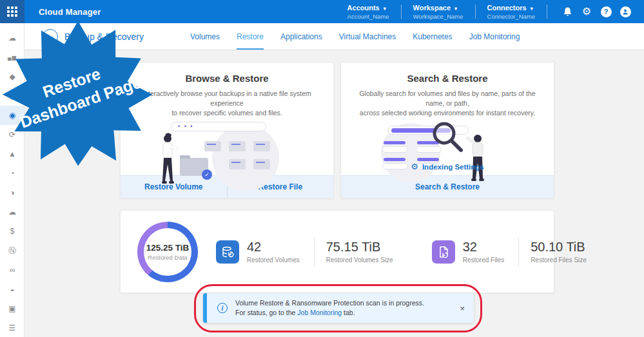 This screenshot has width=644, height=337. I want to click on settings-button: ⚙, so click(587, 12).